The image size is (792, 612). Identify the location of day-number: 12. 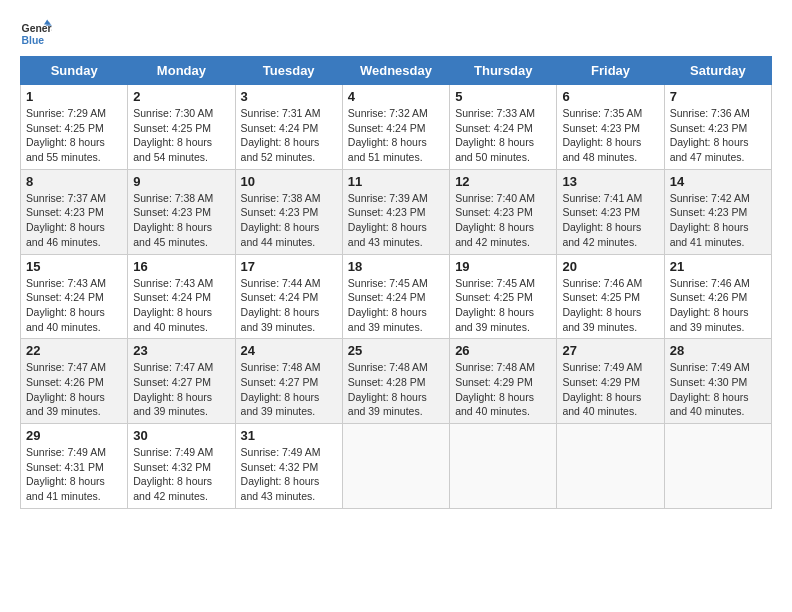
(503, 182).